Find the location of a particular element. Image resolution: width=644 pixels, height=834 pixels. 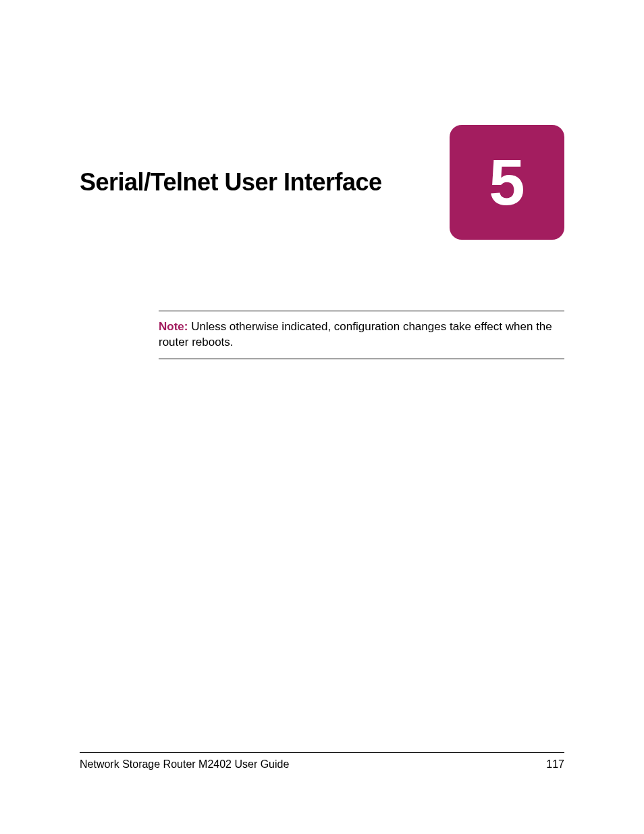

footer-page-number: 117 is located at coordinates (555, 764).